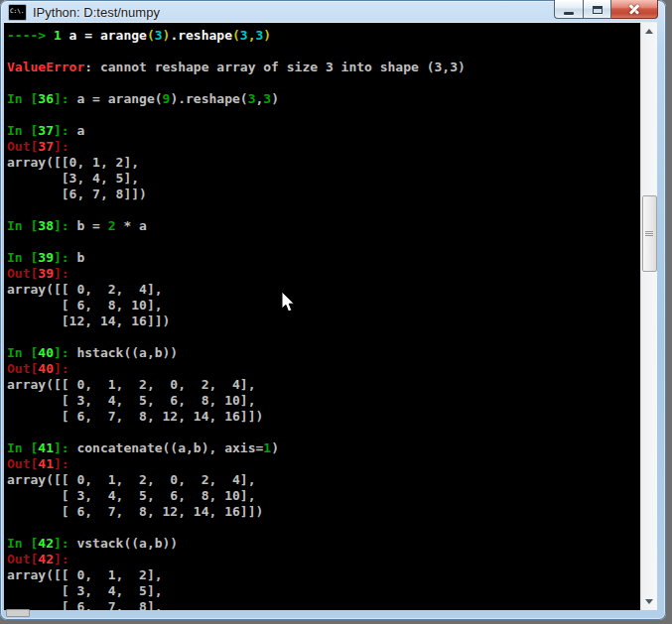 This screenshot has width=672, height=624. I want to click on console-line: In [38]: b = 2 * a, so click(324, 226).